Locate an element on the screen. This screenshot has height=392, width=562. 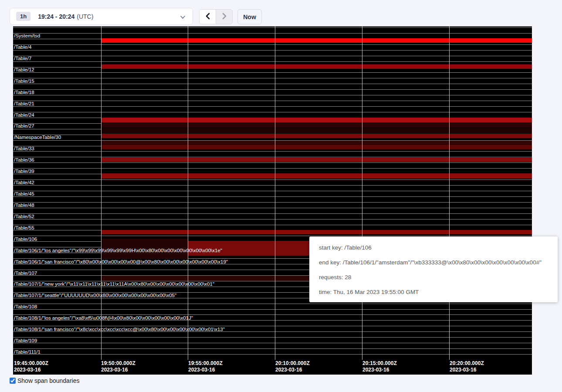
key-span-label: /Table/109 is located at coordinates (25, 341).